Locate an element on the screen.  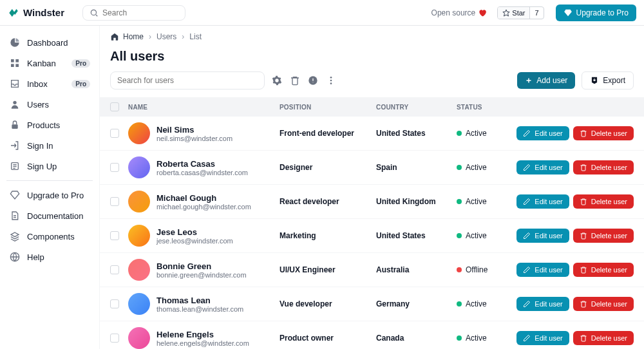
user-name: Jese Leos is located at coordinates (194, 232).